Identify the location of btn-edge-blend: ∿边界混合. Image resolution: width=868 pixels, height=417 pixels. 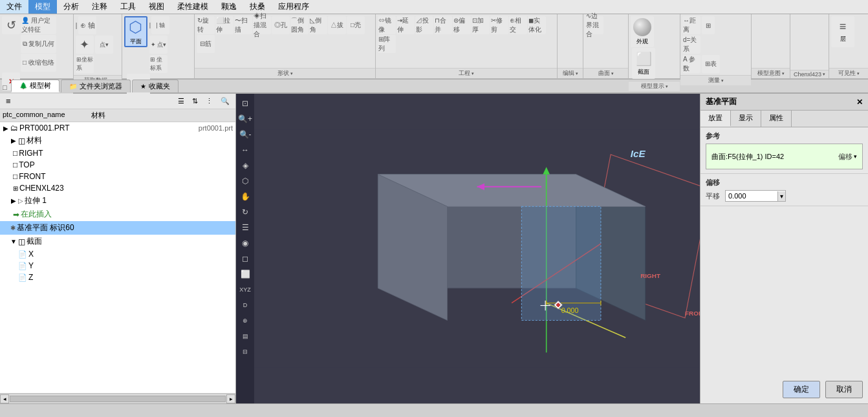
(594, 25).